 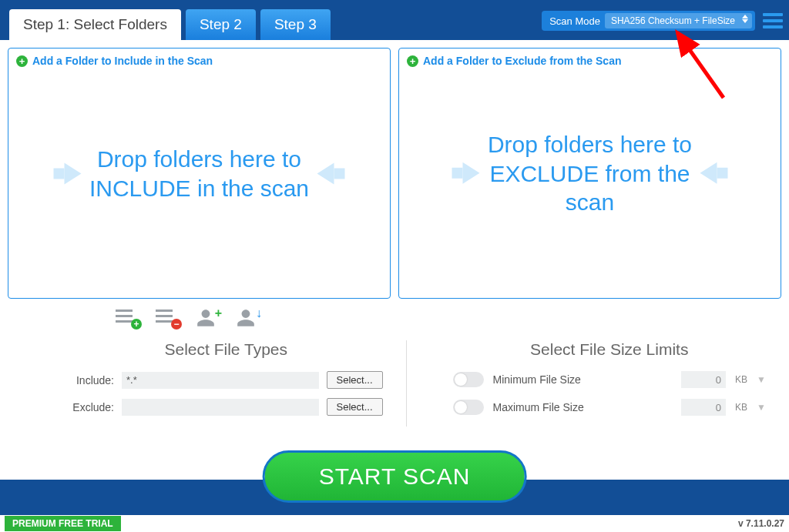 What do you see at coordinates (123, 61) in the screenshot?
I see `add-include-label: Add a Folder to Include in the Scan` at bounding box center [123, 61].